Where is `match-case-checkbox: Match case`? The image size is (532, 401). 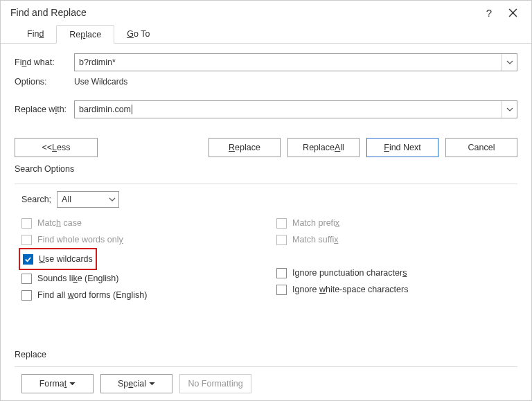 match-case-checkbox: Match case is located at coordinates (142, 223).